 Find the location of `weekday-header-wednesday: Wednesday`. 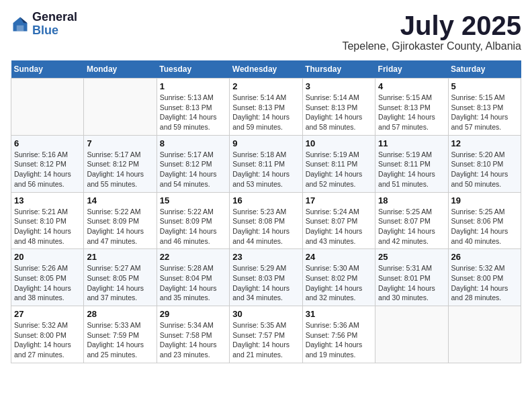

weekday-header-wednesday: Wednesday is located at coordinates (266, 70).